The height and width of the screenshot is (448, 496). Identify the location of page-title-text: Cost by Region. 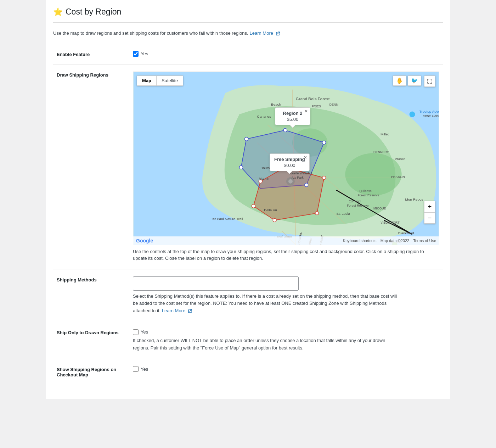
(94, 12).